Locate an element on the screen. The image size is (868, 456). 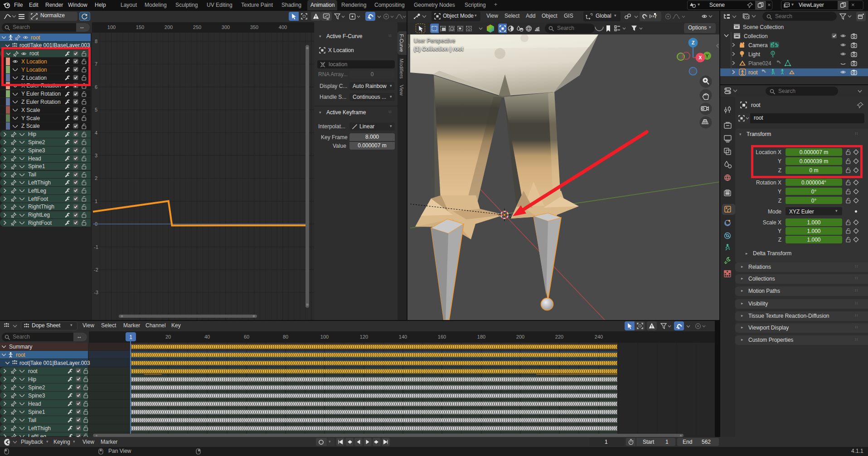
svg-text: 80 is located at coordinates (286, 337).